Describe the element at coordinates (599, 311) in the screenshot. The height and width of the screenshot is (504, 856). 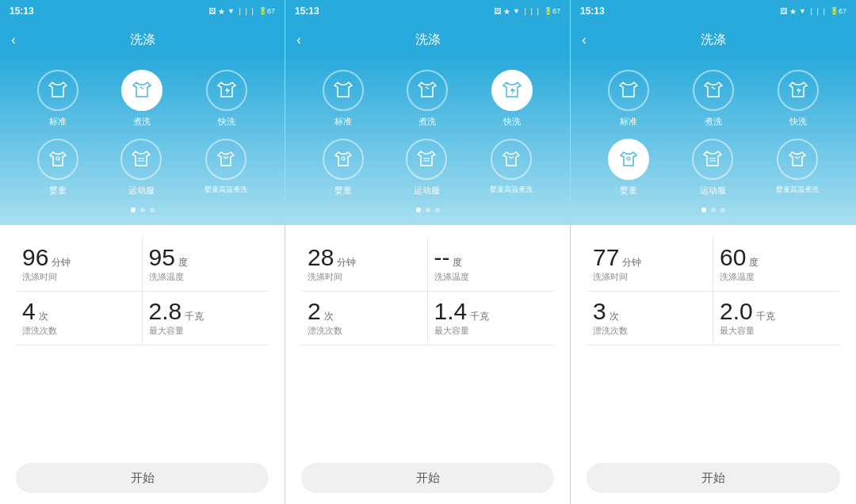
I see `stat-number: 3` at that location.